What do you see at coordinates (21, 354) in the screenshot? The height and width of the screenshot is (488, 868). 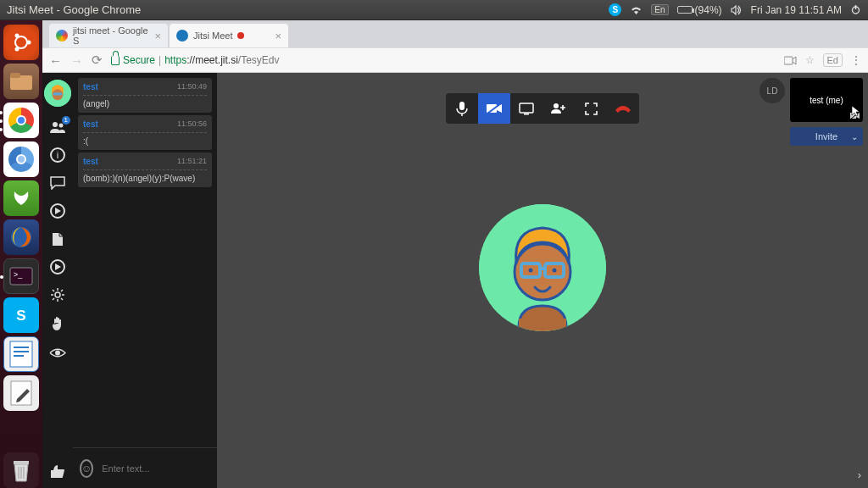 I see `libreoffice-writer-icon` at bounding box center [21, 354].